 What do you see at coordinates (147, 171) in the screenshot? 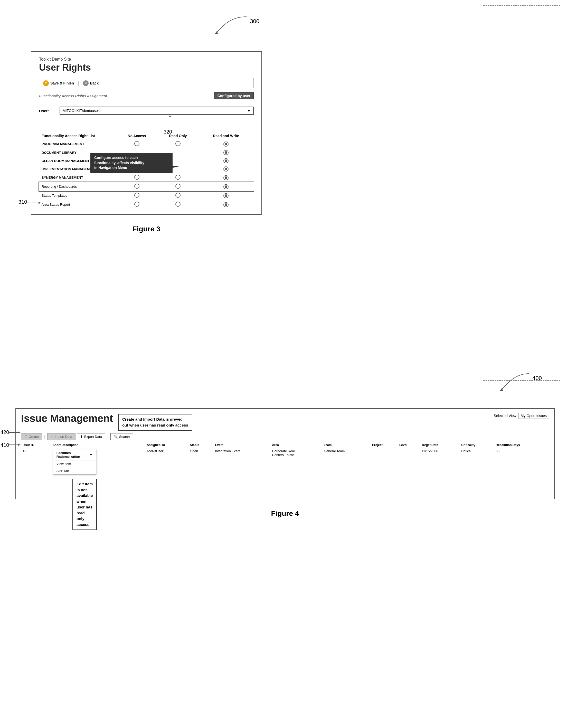
I see `access-section: Configure access to each functionality, …` at bounding box center [147, 171].